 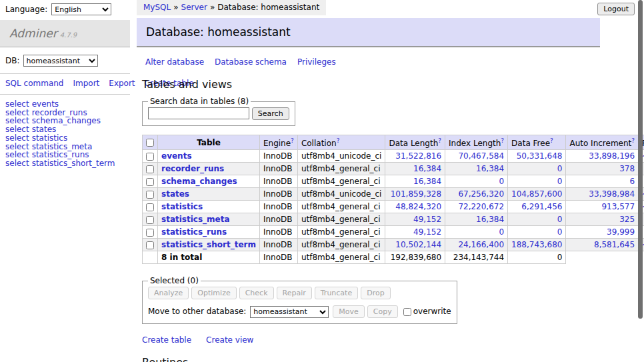 I want to click on overwrite-checkbox, so click(x=407, y=312).